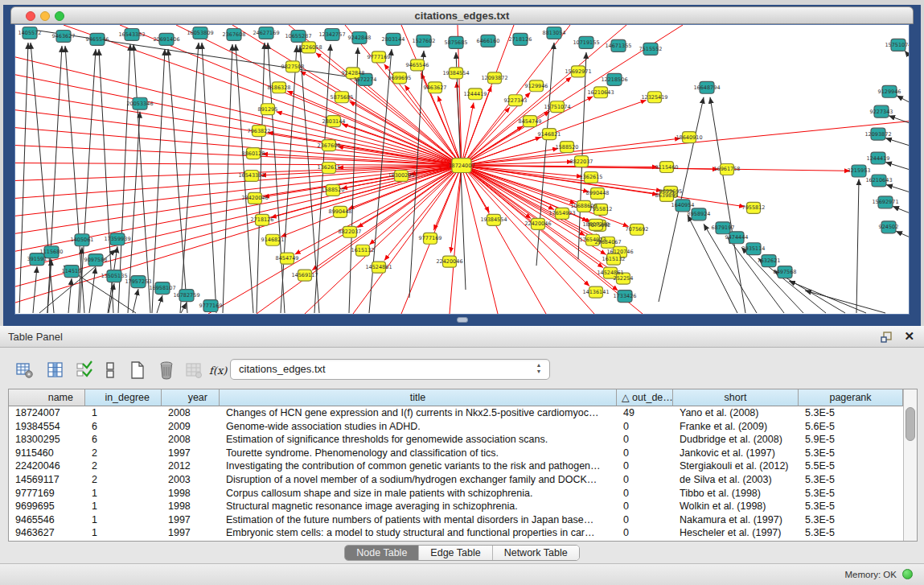  What do you see at coordinates (645, 398) in the screenshot?
I see `column-header-out_de: △ out_de…` at bounding box center [645, 398].